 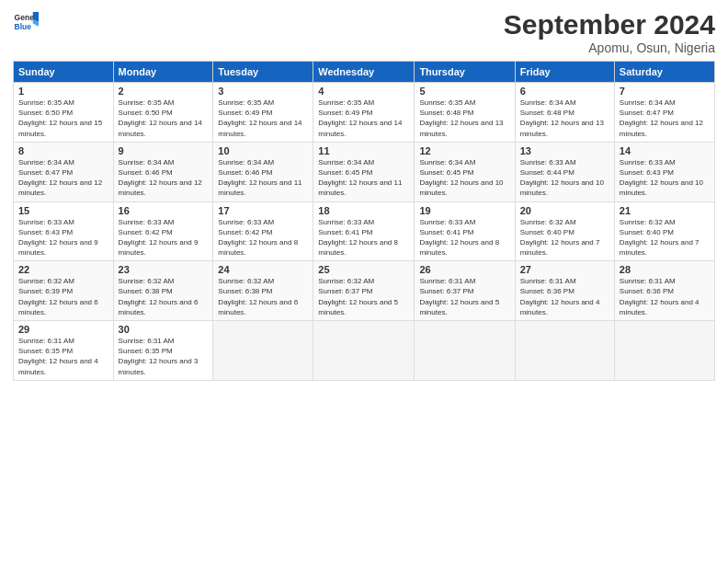 What do you see at coordinates (364, 291) in the screenshot?
I see `calendar-week-4: 22Sunrise: 6:32 AMSunset: 6:39 PMDayligh…` at bounding box center [364, 291].